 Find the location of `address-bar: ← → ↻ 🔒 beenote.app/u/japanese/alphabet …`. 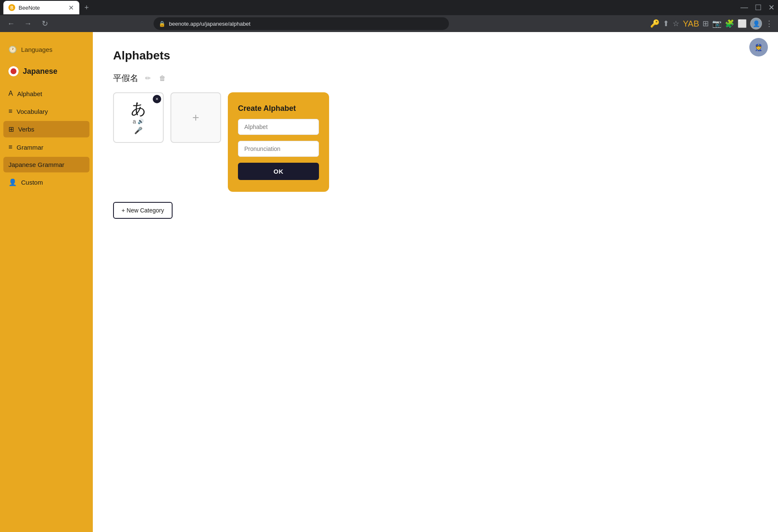

address-bar: ← → ↻ 🔒 beenote.app/u/japanese/alphabet … is located at coordinates (389, 24).